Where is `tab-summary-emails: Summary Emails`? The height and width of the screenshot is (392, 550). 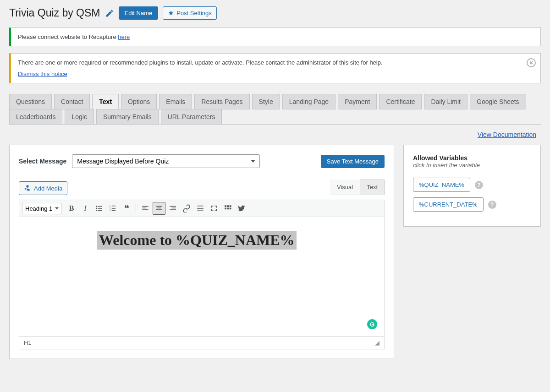
tab-summary-emails: Summary Emails is located at coordinates (127, 117).